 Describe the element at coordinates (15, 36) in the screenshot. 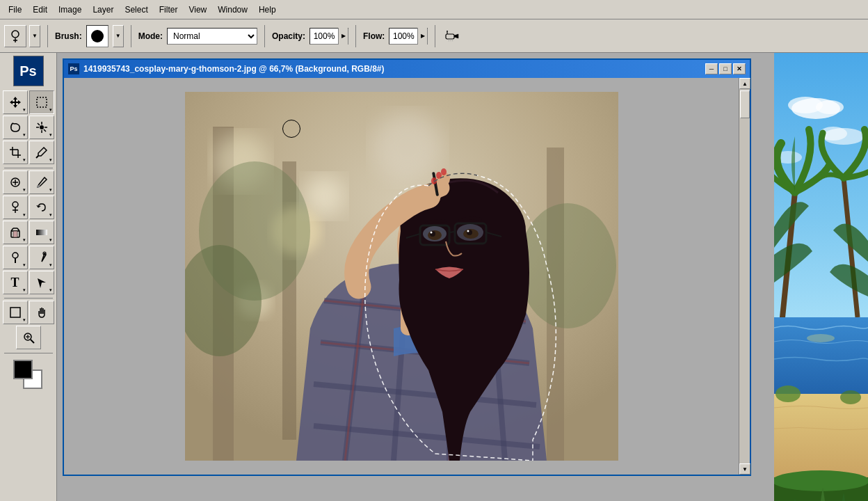

I see `current-tool-btn` at that location.